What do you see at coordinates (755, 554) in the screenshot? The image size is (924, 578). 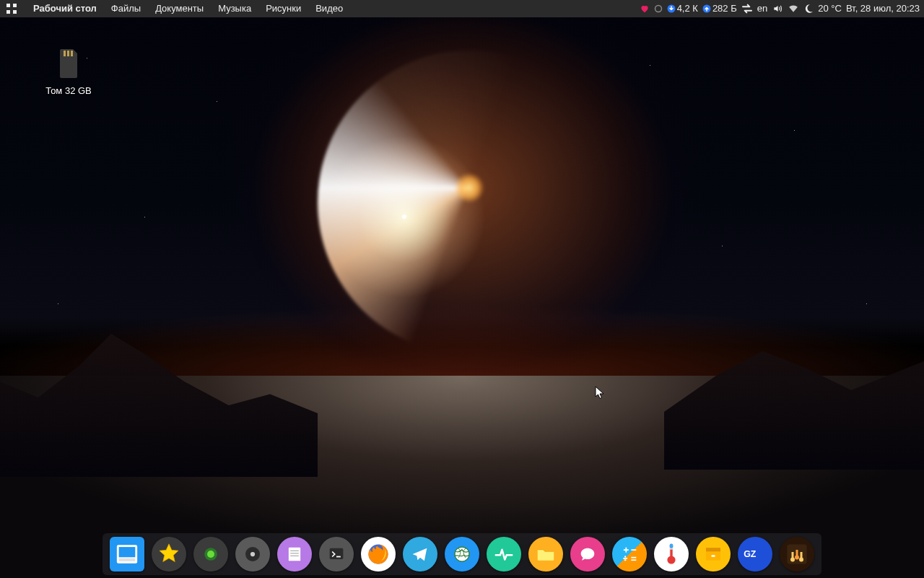 I see `dock-item-gz: GZ` at bounding box center [755, 554].